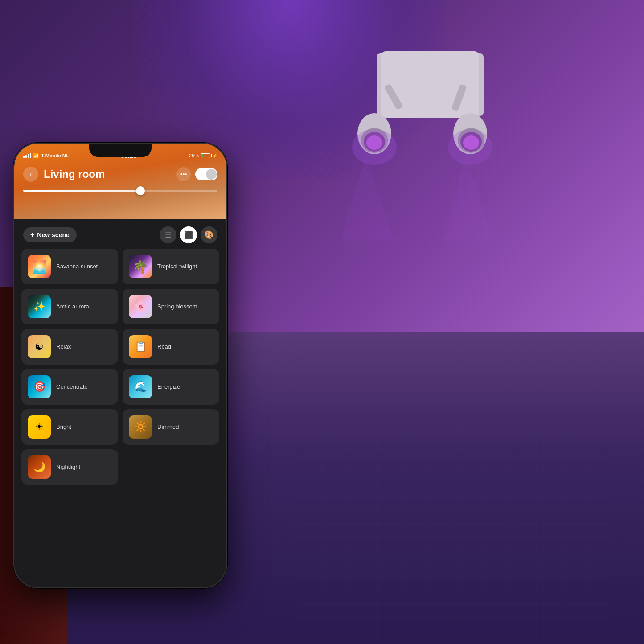 This screenshot has width=644, height=644. Describe the element at coordinates (72, 387) in the screenshot. I see `scene-label-concentrate: Concentrate` at that location.